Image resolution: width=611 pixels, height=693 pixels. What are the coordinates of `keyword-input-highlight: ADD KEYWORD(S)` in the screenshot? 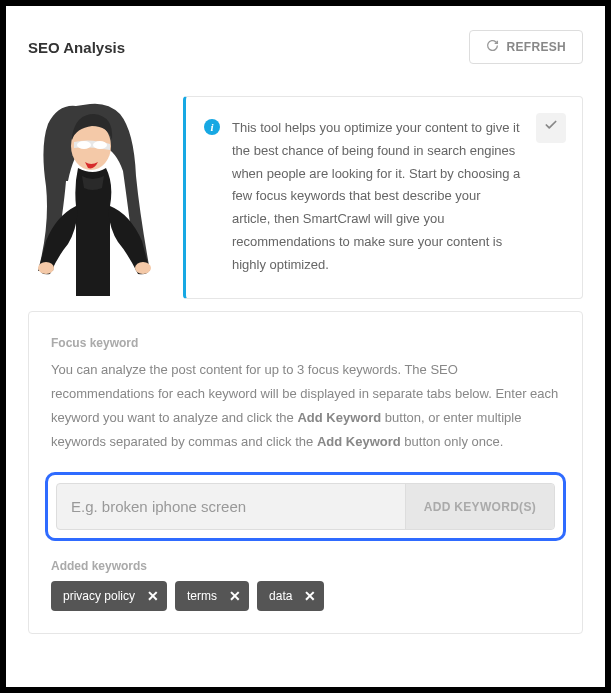 It's located at (306, 506).